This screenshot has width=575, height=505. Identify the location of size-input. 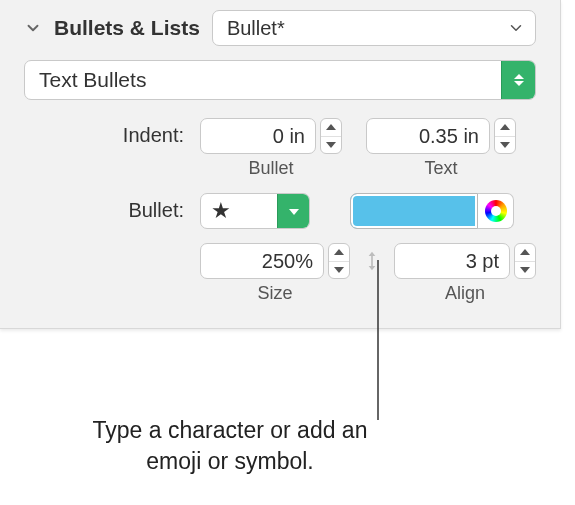
(262, 261).